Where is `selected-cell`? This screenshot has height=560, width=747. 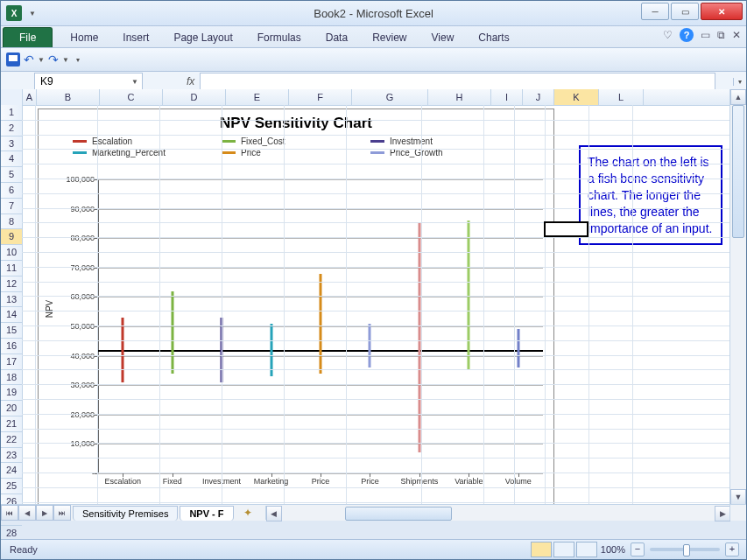
selected-cell is located at coordinates (566, 229).